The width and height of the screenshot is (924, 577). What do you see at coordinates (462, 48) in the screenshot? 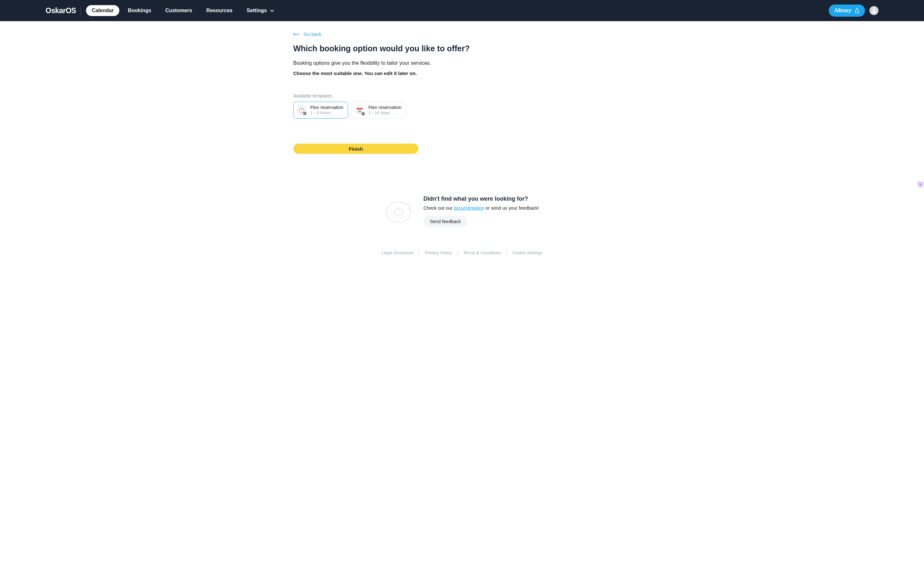
I see `page-title: Which booking option would you like to o…` at bounding box center [462, 48].